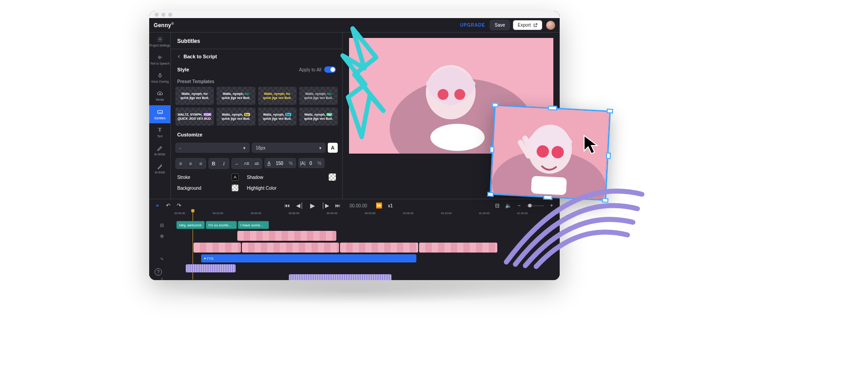 The image size is (868, 384). What do you see at coordinates (280, 163) in the screenshot?
I see `scale-input: A 150 %` at bounding box center [280, 163].